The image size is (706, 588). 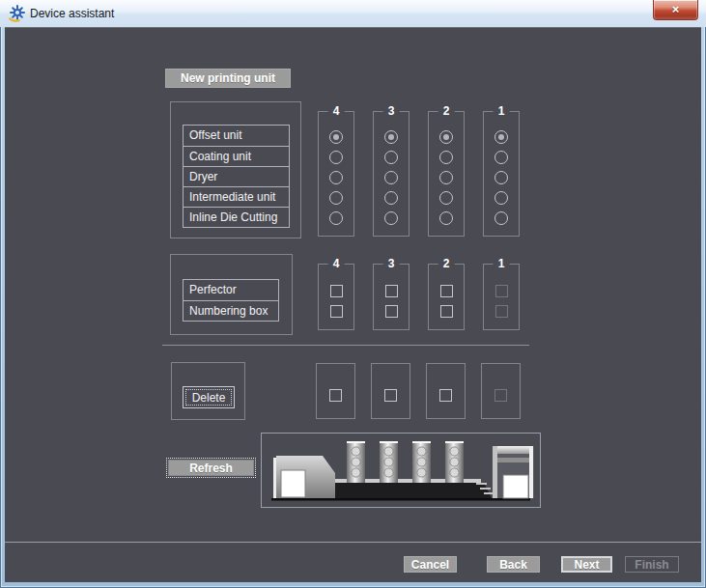 What do you see at coordinates (446, 265) in the screenshot?
I see `options-column-2-header: 2` at bounding box center [446, 265].